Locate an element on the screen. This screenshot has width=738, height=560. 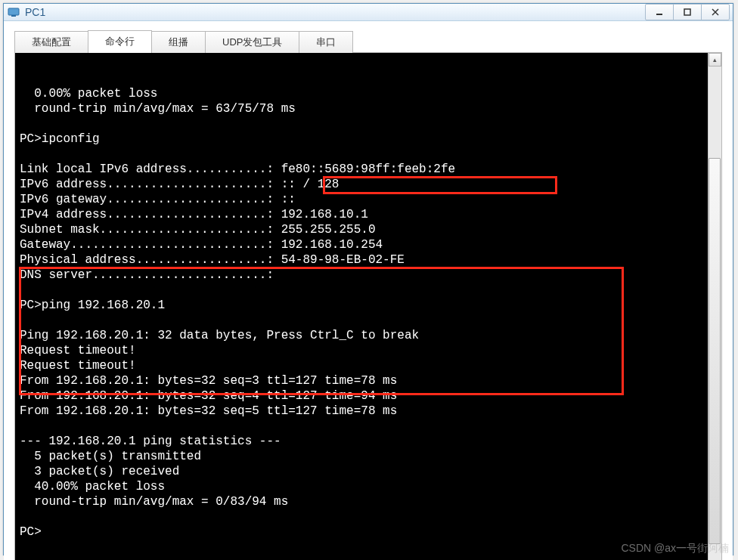
terminal-line: From 192.168.20.1: bytes=32 seq=3 ttl=12… is located at coordinates (361, 381).